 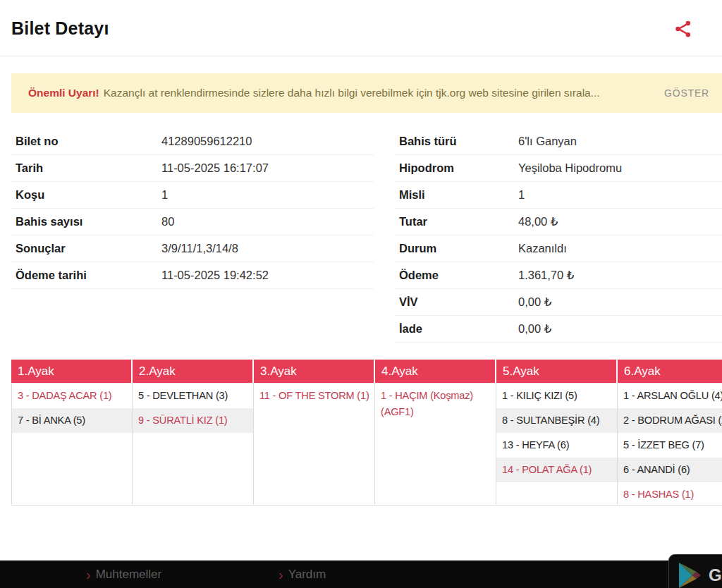 I want to click on detail-label: Bahis sayısı, so click(x=86, y=221).